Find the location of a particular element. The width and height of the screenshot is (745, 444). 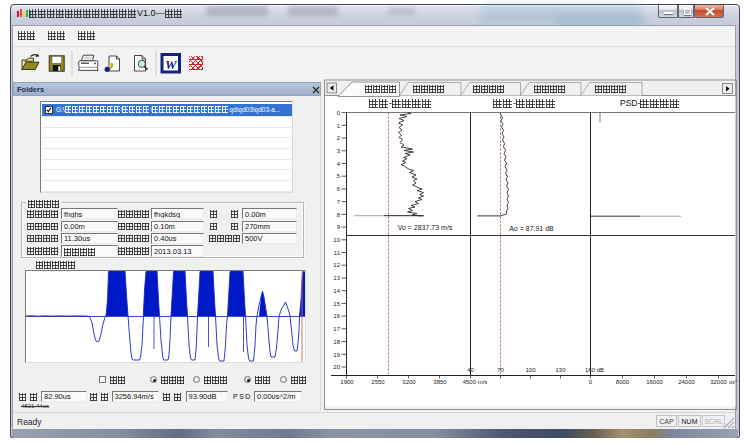

svg-text: 3200 is located at coordinates (409, 382).